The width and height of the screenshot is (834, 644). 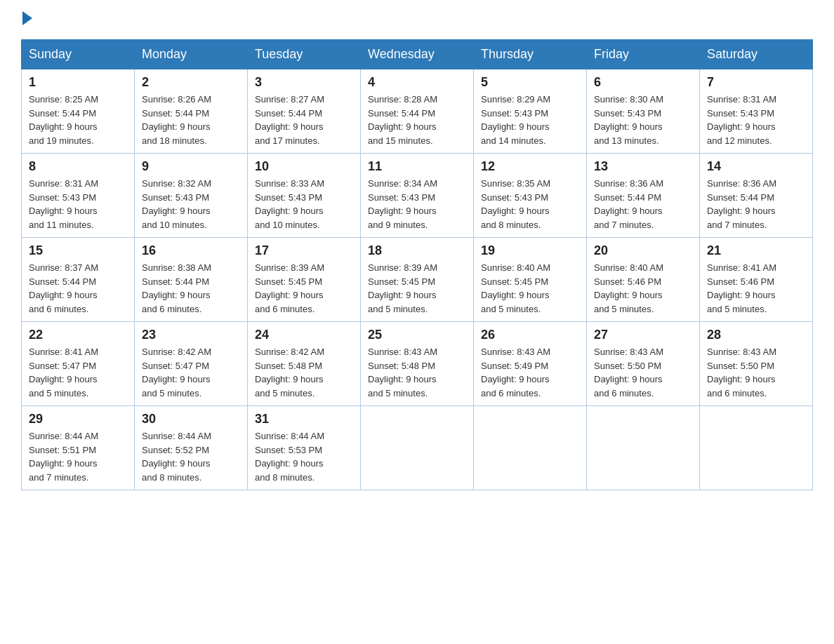 What do you see at coordinates (191, 112) in the screenshot?
I see `calendar-cell: 2Sunrise: 8:26 AMSunset: 5:44 PMDaylight…` at bounding box center [191, 112].